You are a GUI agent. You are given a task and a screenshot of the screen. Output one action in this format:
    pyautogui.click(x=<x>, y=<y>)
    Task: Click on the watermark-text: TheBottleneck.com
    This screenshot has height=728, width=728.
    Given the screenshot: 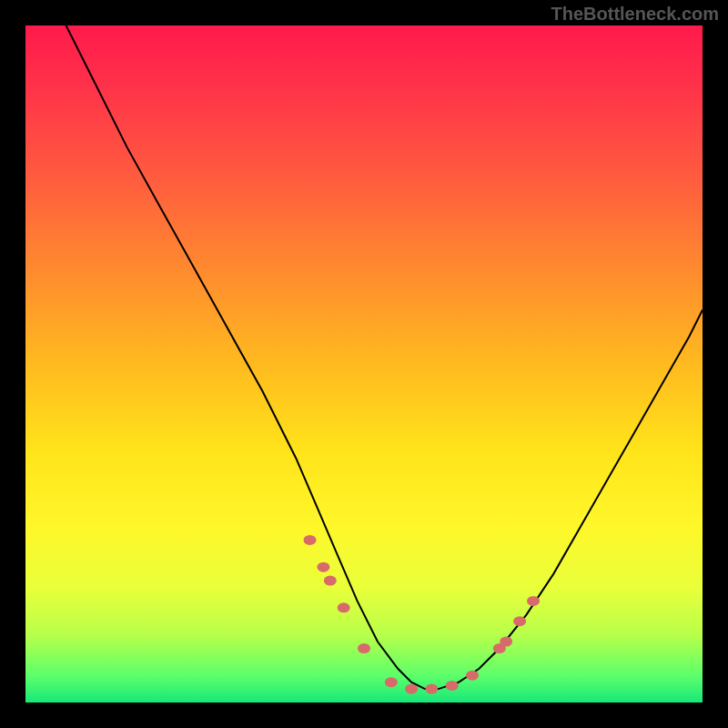 What is the action you would take?
    pyautogui.click(x=635, y=15)
    